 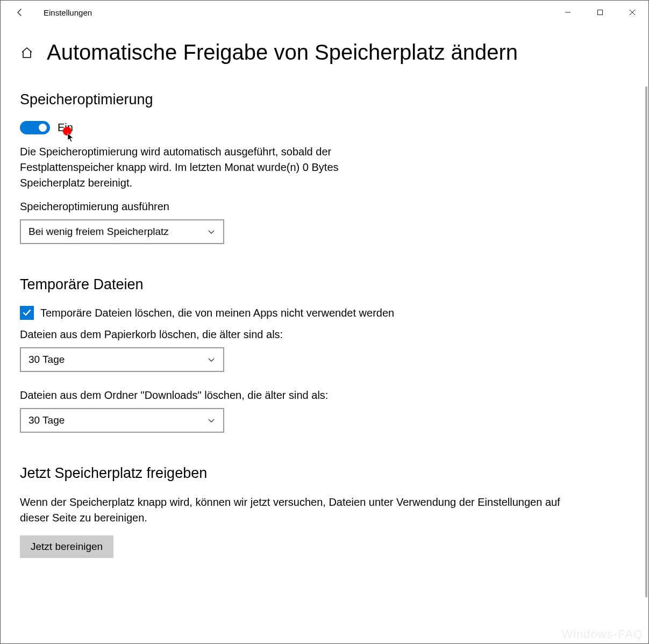 I want to click on close-button, so click(x=632, y=12).